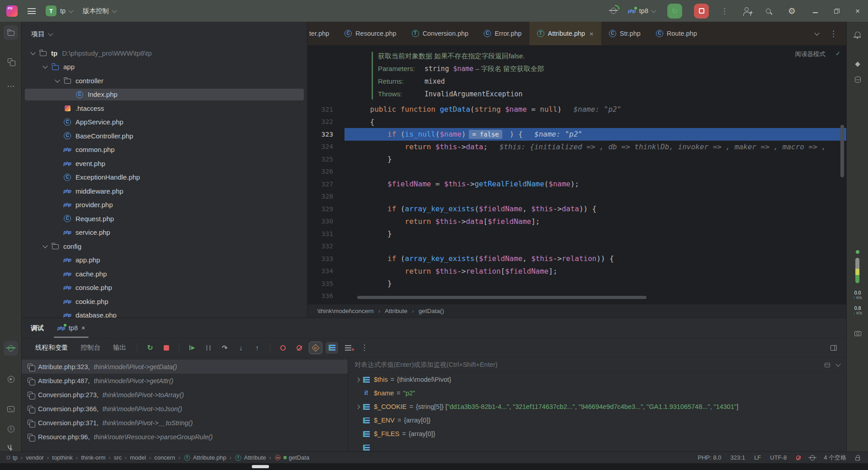 This screenshot has height=470, width=868. What do you see at coordinates (205, 458) in the screenshot?
I see `status-path-item: TAttribute.php` at bounding box center [205, 458].